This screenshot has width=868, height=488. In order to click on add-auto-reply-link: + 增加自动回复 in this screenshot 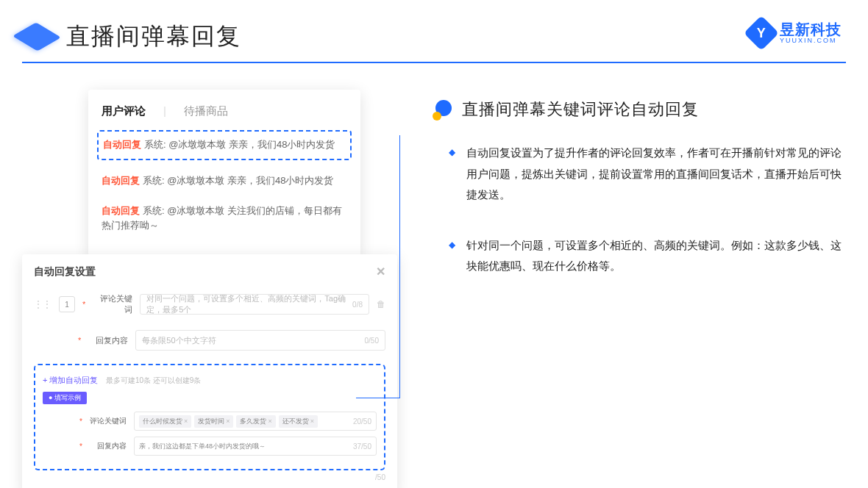, I will do `click(71, 380)`.